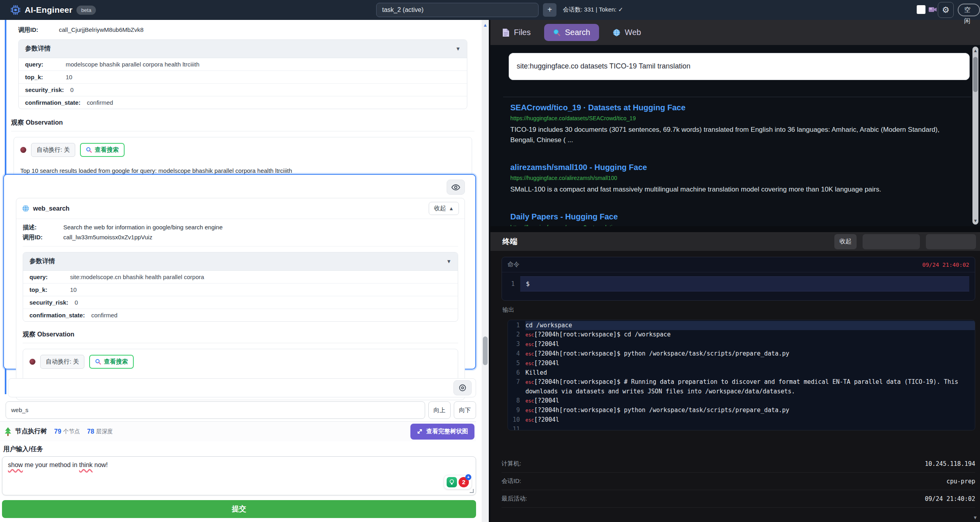  Describe the element at coordinates (741, 401) in the screenshot. I see `terminal-line: 8esc[?2004l` at that location.